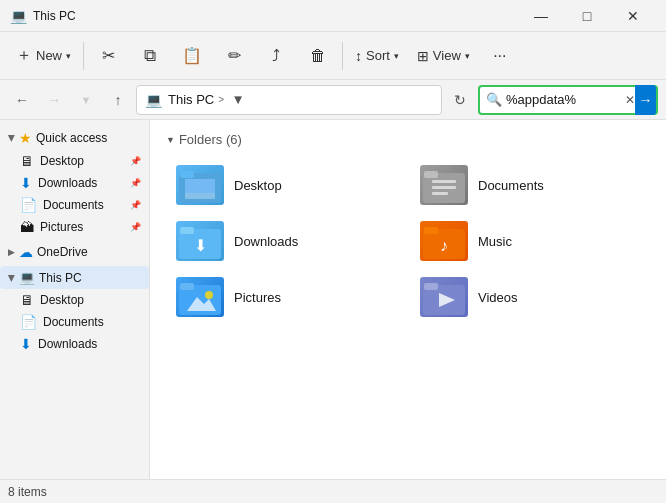 The image size is (666, 503). What do you see at coordinates (286, 297) in the screenshot?
I see `folder-item-pictures: Pictures` at bounding box center [286, 297].